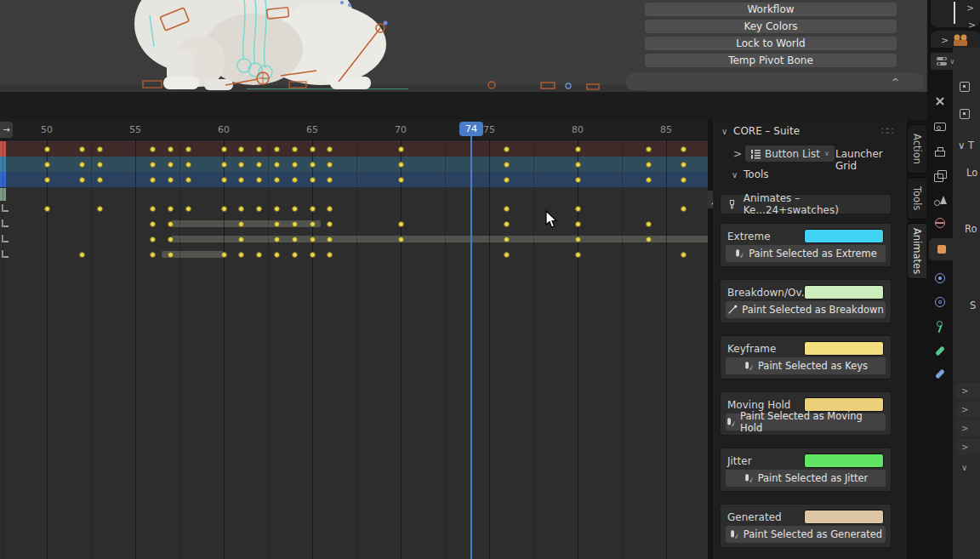 This screenshot has width=980, height=559. I want to click on world-tab, so click(940, 223).